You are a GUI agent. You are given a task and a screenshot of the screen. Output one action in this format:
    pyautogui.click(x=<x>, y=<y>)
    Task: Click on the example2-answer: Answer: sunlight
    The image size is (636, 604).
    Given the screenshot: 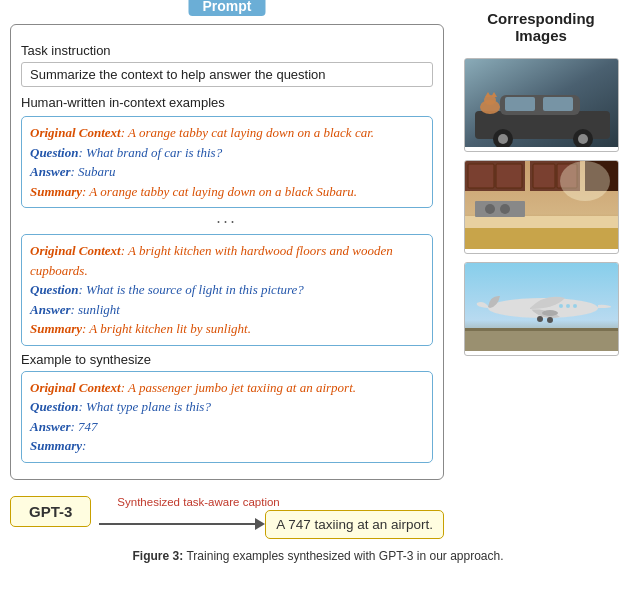 What is the action you would take?
    pyautogui.click(x=227, y=310)
    